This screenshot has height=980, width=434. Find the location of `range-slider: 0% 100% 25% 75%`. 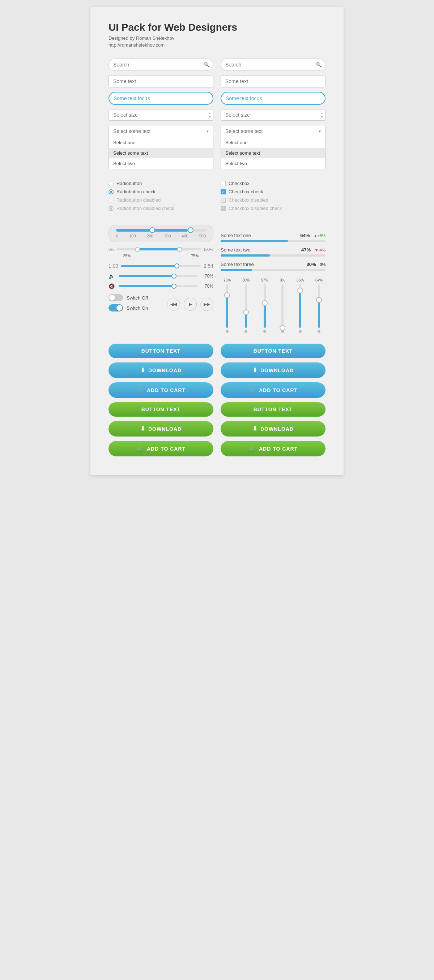

range-slider: 0% 100% 25% 75% is located at coordinates (161, 253).